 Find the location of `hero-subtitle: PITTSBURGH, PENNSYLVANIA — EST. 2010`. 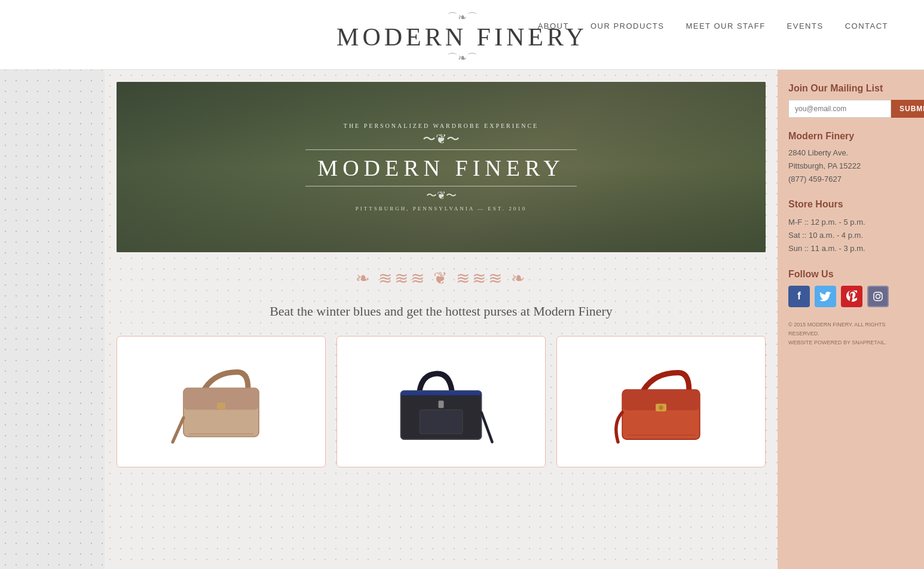

hero-subtitle: PITTSBURGH, PENNSYLVANIA — EST. 2010 is located at coordinates (441, 209).